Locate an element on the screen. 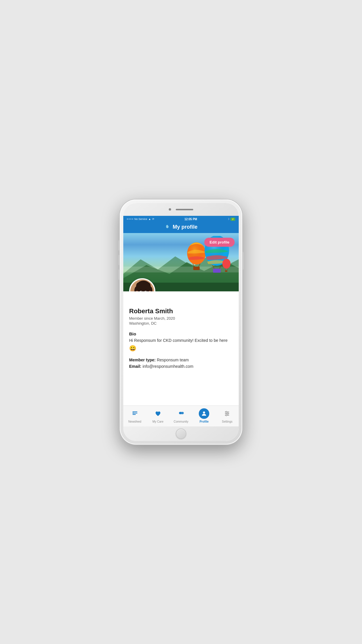 The image size is (362, 644). nav-item-newsfeed: Newsfeed is located at coordinates (135, 416).